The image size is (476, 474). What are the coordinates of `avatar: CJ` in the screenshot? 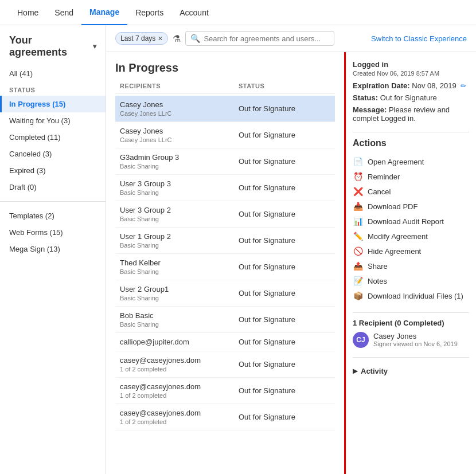 It's located at (361, 340).